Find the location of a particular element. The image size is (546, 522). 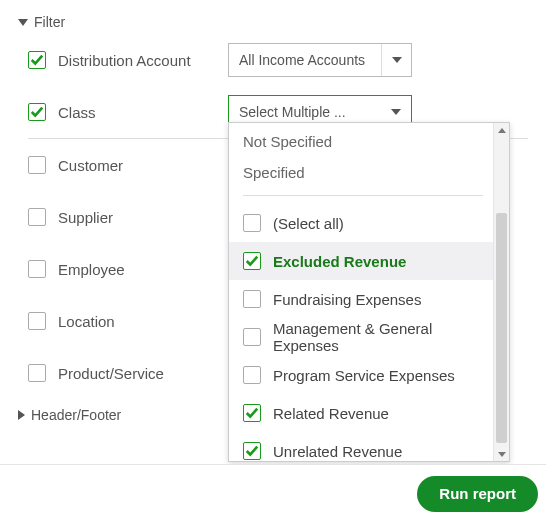

employee-label: Employee is located at coordinates (92, 270).